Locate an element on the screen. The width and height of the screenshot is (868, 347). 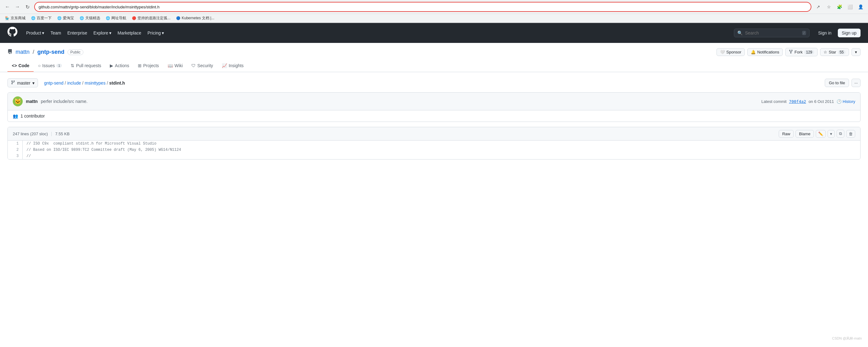
breadcrumb-sep-2: / is located at coordinates (83, 83).